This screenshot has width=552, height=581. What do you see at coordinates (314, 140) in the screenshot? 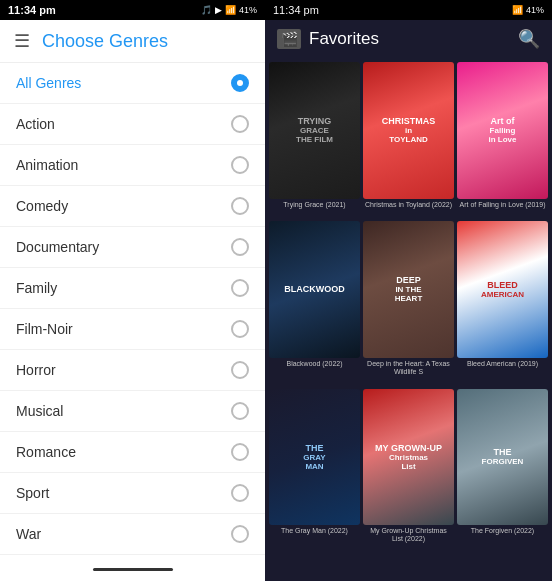
I see `movie-card-trying-grace: TRYINGGRACETHE FILMTrying Grace (2021)` at bounding box center [314, 140].